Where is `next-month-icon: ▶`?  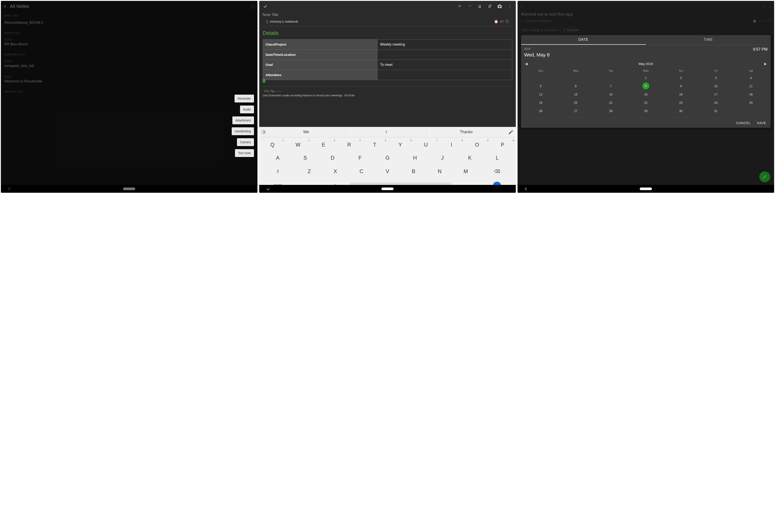
next-month-icon: ▶ is located at coordinates (765, 64).